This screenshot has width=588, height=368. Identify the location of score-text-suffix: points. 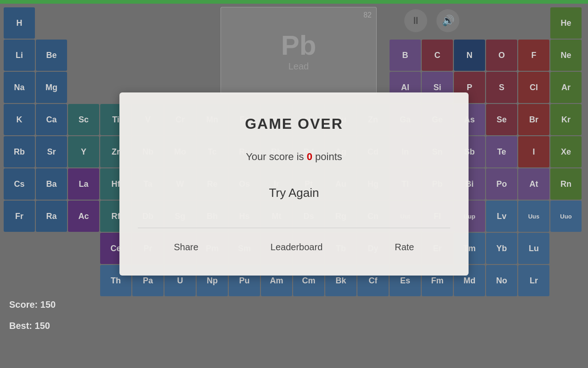
(327, 156).